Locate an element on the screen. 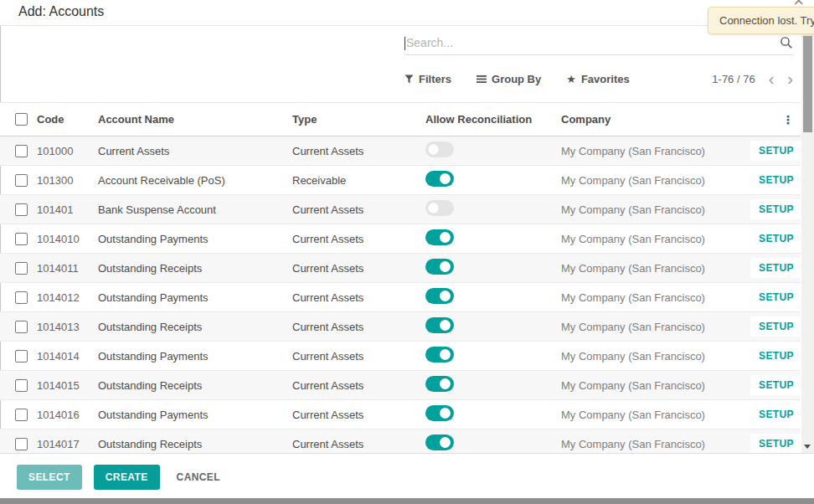 The image size is (814, 504). table-row: 1014014Outstanding PaymentsCurrent Asset… is located at coordinates (400, 357).